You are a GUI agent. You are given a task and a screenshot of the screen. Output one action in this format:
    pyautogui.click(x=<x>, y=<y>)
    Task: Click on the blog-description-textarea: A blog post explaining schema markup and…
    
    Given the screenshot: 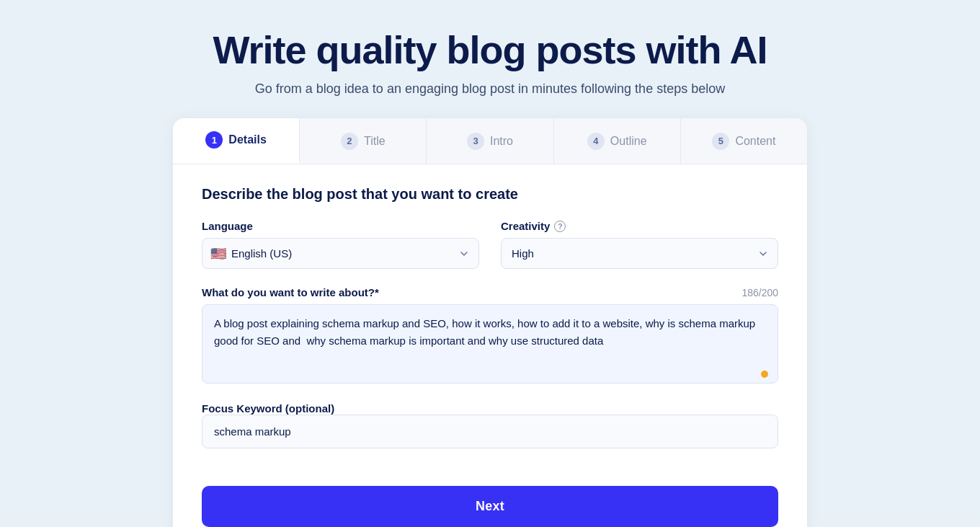 What is the action you would take?
    pyautogui.click(x=490, y=344)
    